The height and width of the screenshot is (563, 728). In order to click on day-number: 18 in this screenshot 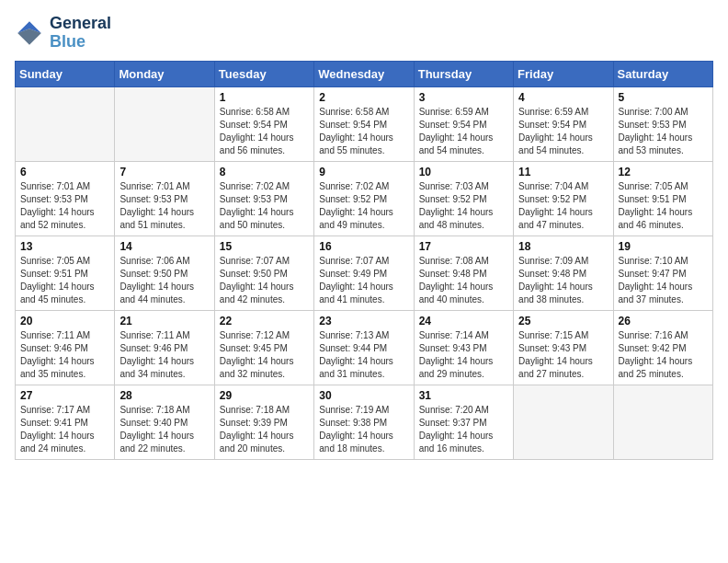, I will do `click(563, 247)`.